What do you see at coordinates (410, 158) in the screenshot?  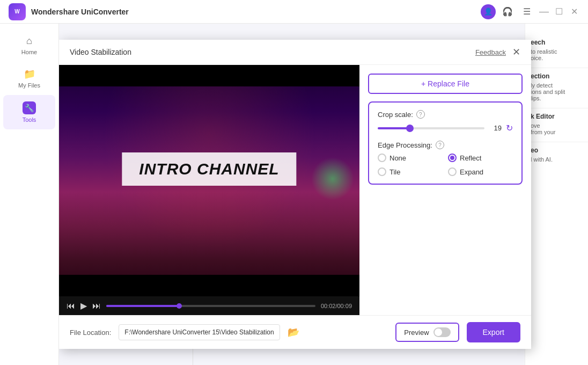 I see `radio-none: None` at bounding box center [410, 158].